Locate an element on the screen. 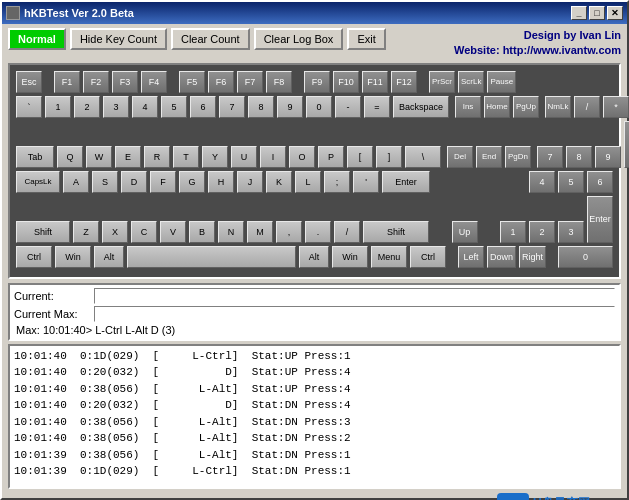  key-num8: 8 is located at coordinates (579, 157).